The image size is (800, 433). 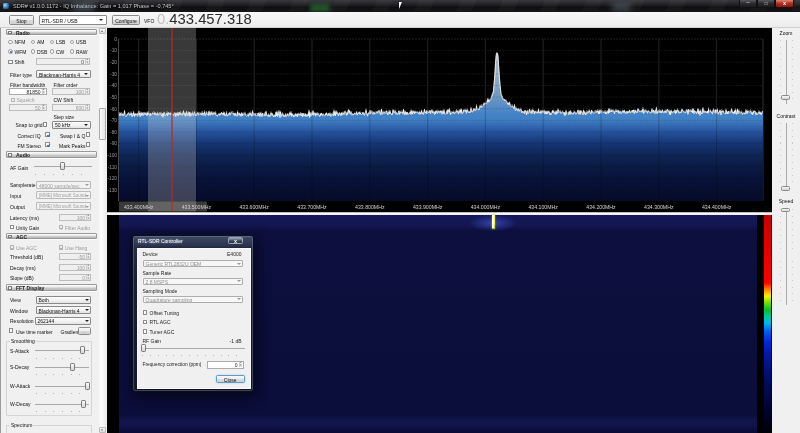 I want to click on svg-text: 433.600MHz, so click(x=254, y=207).